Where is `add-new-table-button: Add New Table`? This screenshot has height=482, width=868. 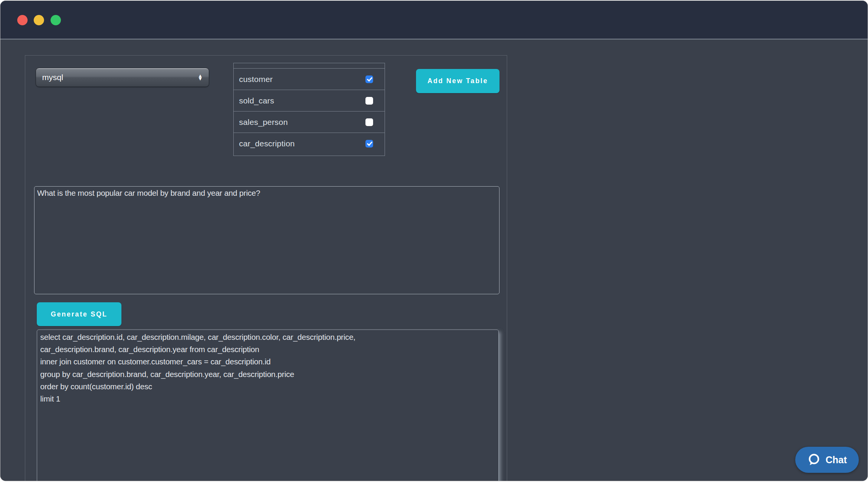
add-new-table-button: Add New Table is located at coordinates (458, 81).